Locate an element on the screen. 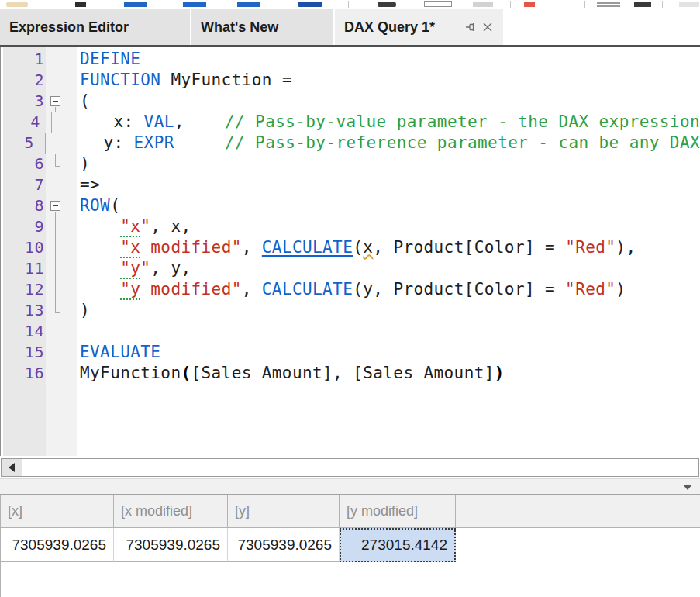 This screenshot has height=597, width=700. results-empty-area is located at coordinates (350, 579).